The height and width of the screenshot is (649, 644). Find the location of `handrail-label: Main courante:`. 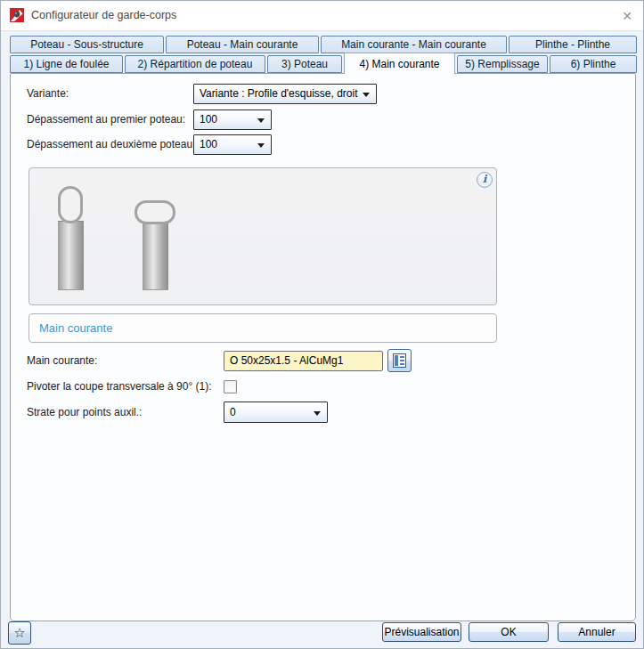

handrail-label: Main courante: is located at coordinates (62, 361).